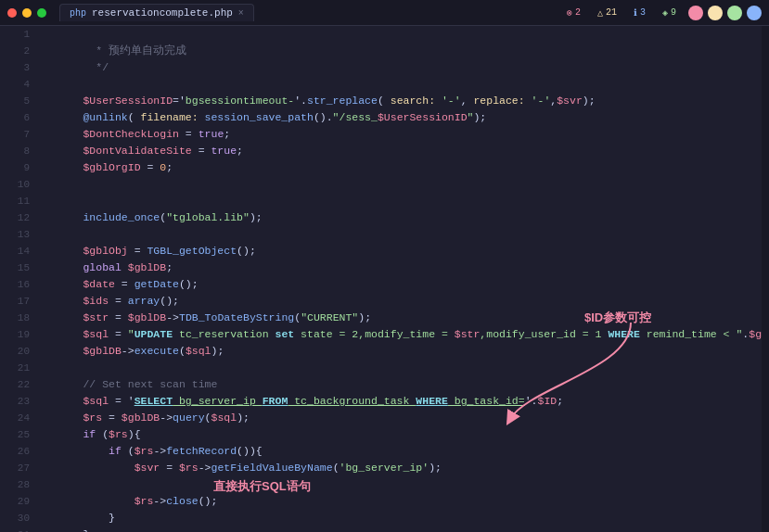  Describe the element at coordinates (15, 335) in the screenshot. I see `gutter-19: 19` at that location.